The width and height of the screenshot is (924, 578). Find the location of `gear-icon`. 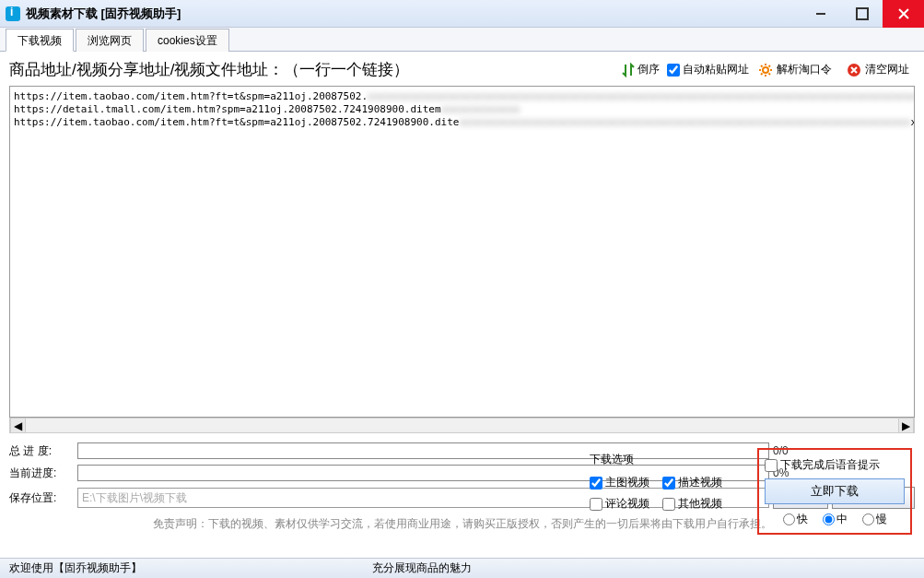

gear-icon is located at coordinates (766, 70).